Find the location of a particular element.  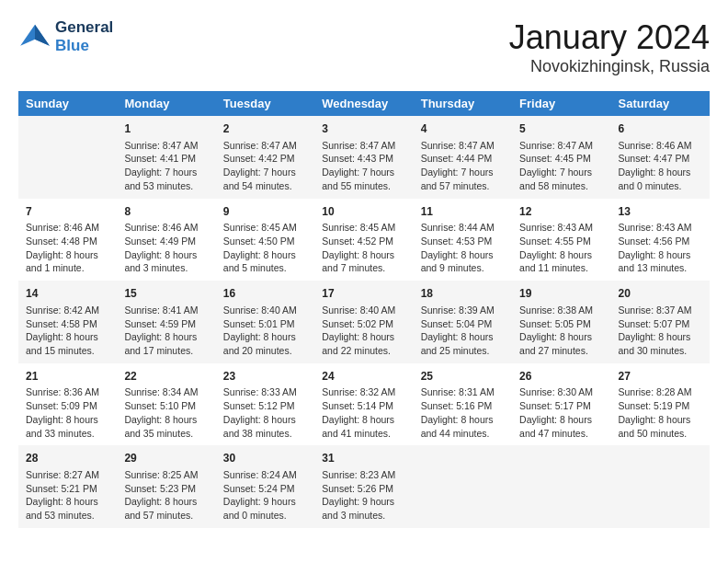

day-info: Sunrise: 8:34 AM Sunset: 5:10 PM Dayligh… is located at coordinates (165, 412).